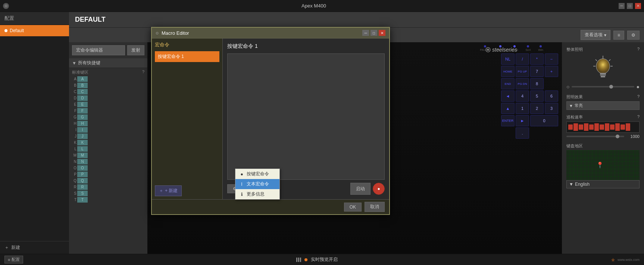  I want to click on app-icon: ⊙, so click(6, 6).